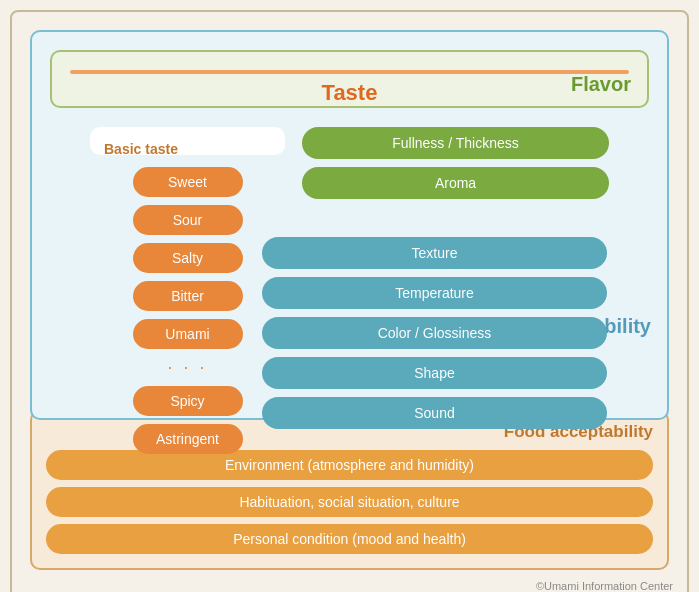  I want to click on flavor-box: Flavor Taste Basic taste Sweet Sour Salt…, so click(350, 79).